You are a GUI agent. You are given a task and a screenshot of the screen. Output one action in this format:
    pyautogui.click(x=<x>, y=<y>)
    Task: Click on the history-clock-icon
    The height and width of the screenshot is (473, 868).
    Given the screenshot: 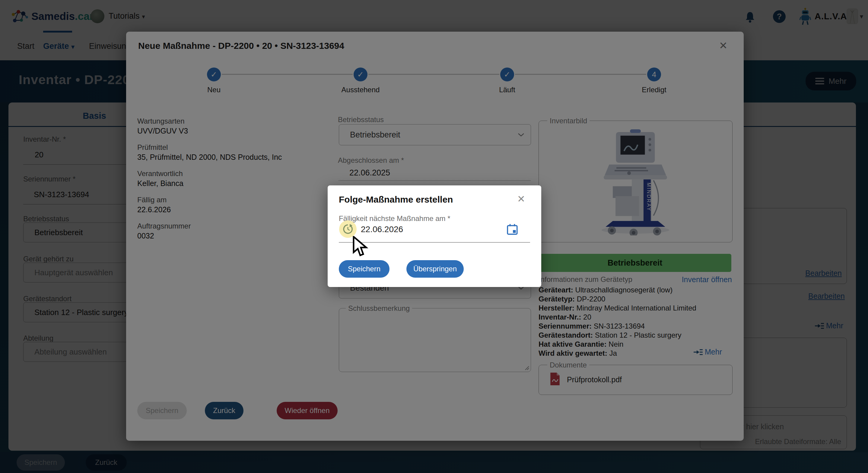 What is the action you would take?
    pyautogui.click(x=348, y=229)
    